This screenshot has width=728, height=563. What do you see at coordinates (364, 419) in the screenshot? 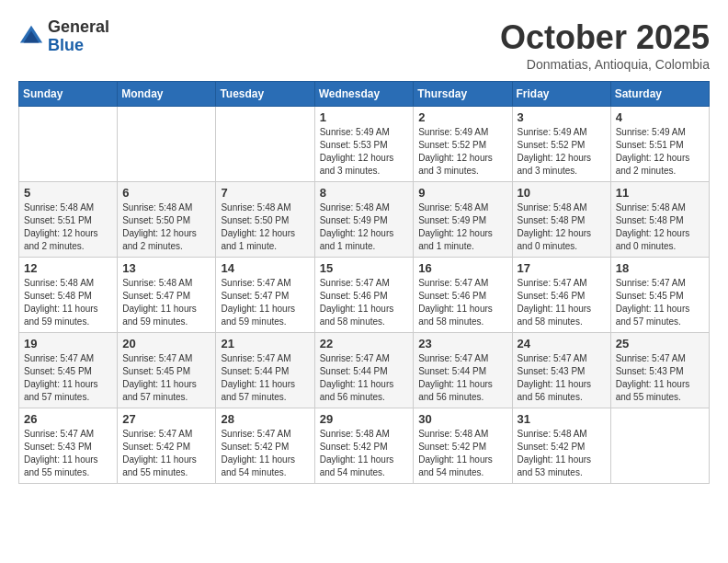
I see `day-number: 29` at bounding box center [364, 419].